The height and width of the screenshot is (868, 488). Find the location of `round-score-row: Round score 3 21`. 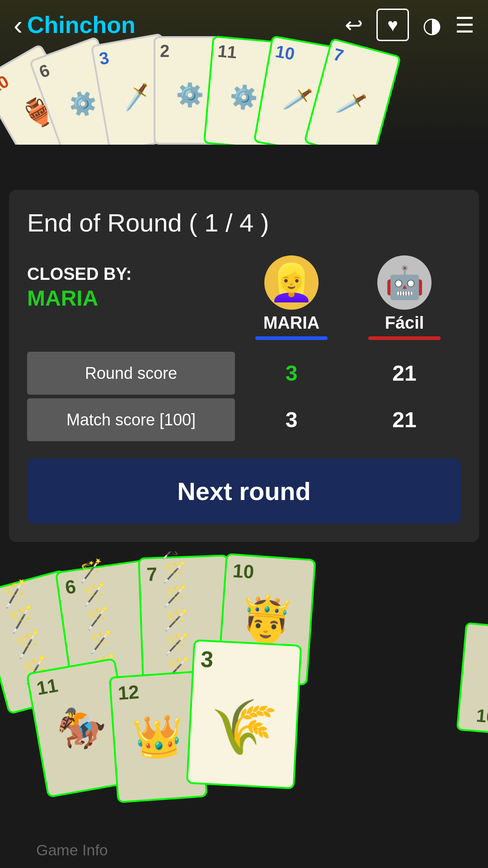

round-score-row: Round score 3 21 is located at coordinates (244, 373).